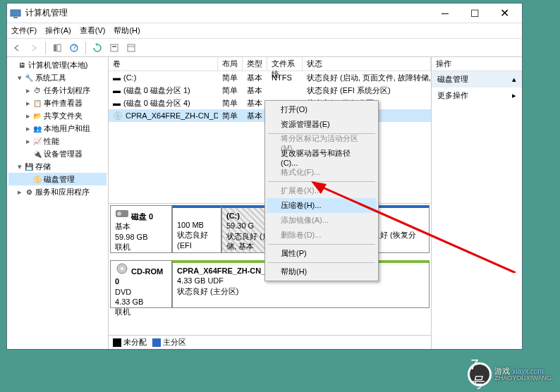 This screenshot has width=560, height=392. Describe the element at coordinates (58, 65) in the screenshot. I see `tree-root: 🖥计算机管理(本地)` at that location.